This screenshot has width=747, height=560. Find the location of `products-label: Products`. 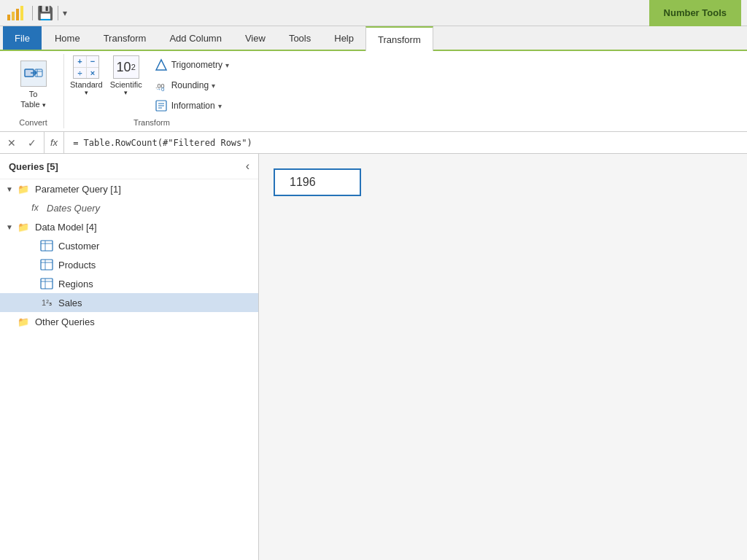

products-label: Products is located at coordinates (77, 265).